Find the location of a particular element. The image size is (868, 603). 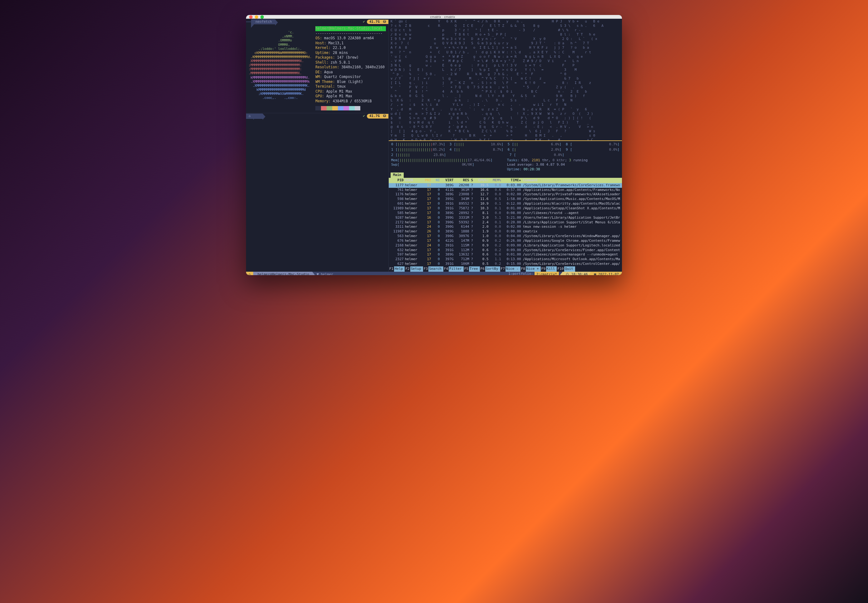

fkey-quit: F10Quit is located at coordinates (566, 269).